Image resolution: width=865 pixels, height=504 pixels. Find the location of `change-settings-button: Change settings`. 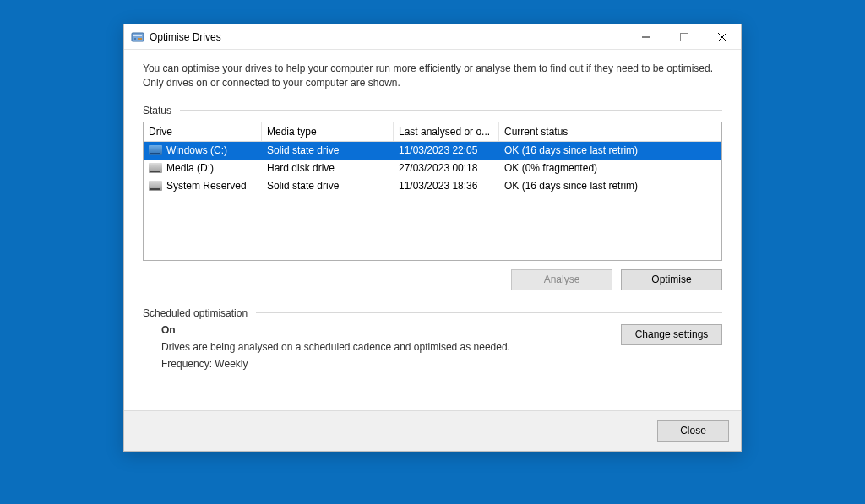

change-settings-button: Change settings is located at coordinates (672, 334).